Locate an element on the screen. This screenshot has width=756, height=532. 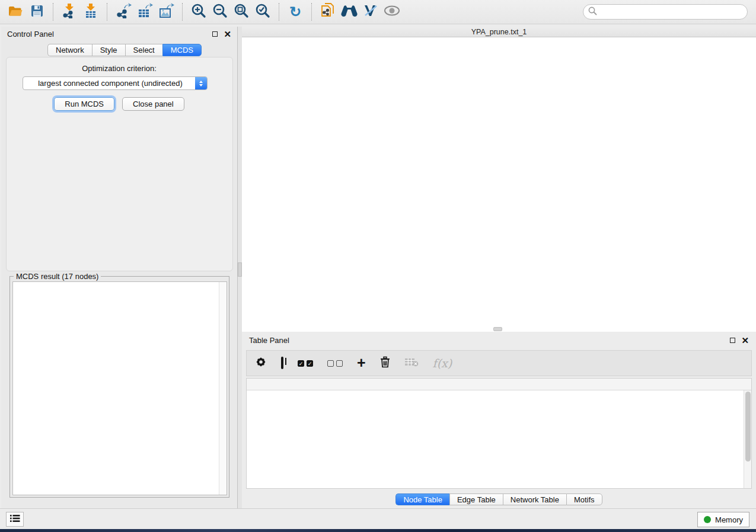
table-settings-button is located at coordinates (261, 363).